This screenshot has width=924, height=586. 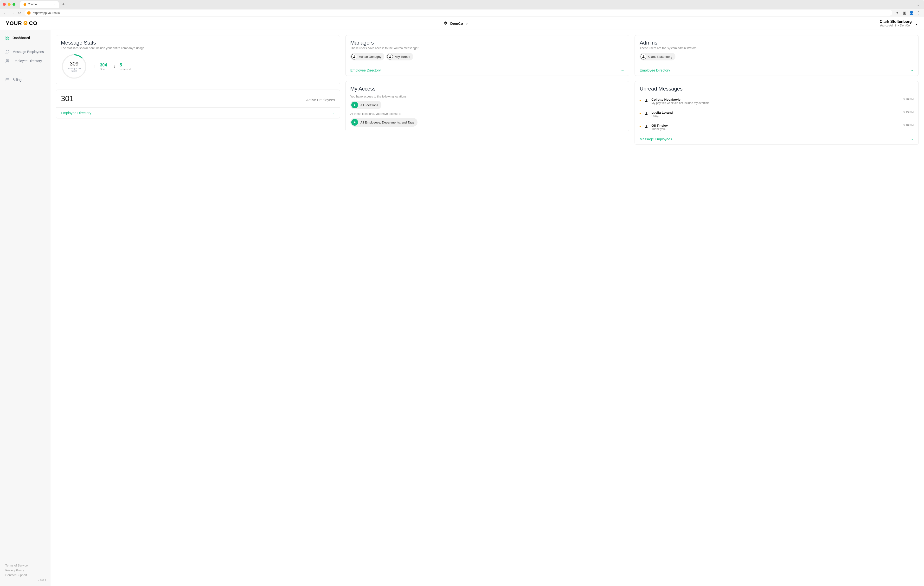 I want to click on sidebar-item-label: Employee Directory, so click(x=27, y=61).